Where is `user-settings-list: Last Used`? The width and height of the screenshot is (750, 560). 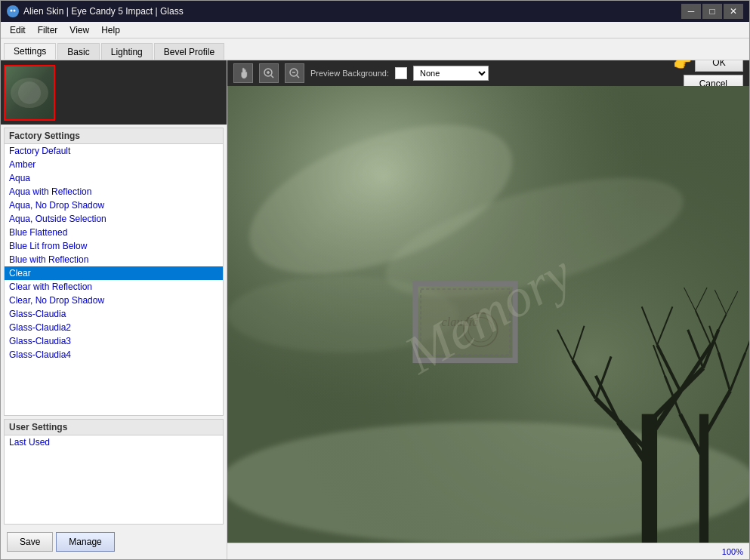 user-settings-list: Last Used is located at coordinates (113, 480).